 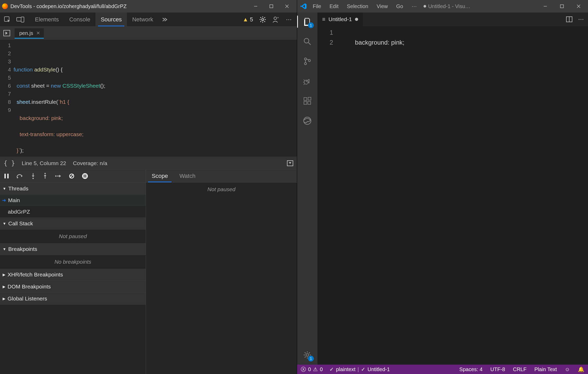 What do you see at coordinates (289, 20) in the screenshot?
I see `more-icon: ⋯` at bounding box center [289, 20].